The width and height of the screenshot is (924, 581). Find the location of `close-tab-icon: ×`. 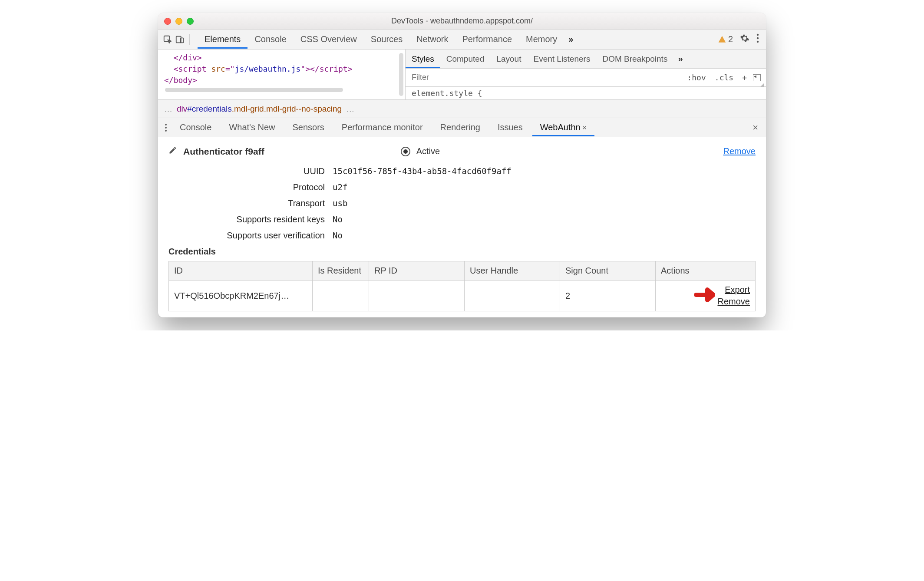

close-tab-icon: × is located at coordinates (584, 128).